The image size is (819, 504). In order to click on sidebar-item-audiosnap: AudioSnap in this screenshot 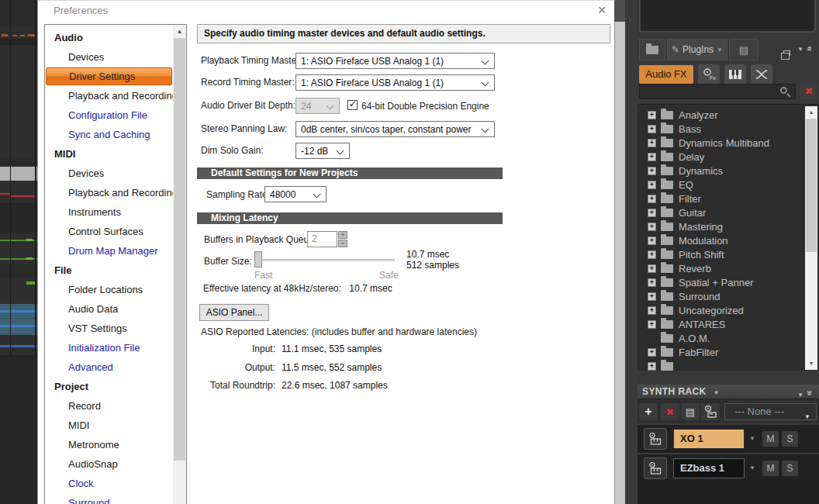, I will do `click(109, 464)`.